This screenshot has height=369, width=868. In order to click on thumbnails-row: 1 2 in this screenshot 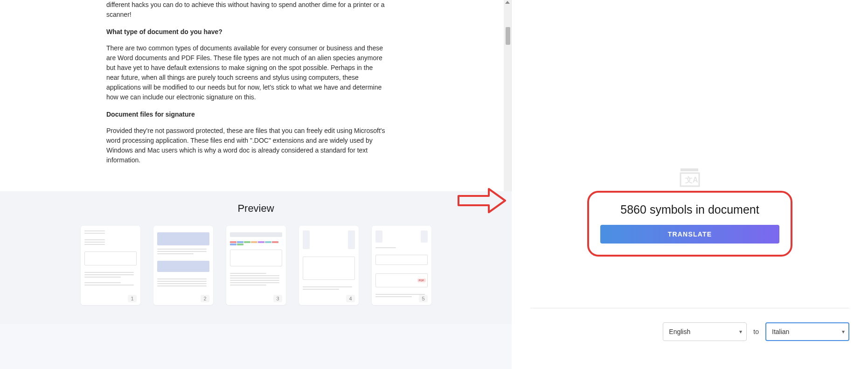, I will do `click(256, 265)`.